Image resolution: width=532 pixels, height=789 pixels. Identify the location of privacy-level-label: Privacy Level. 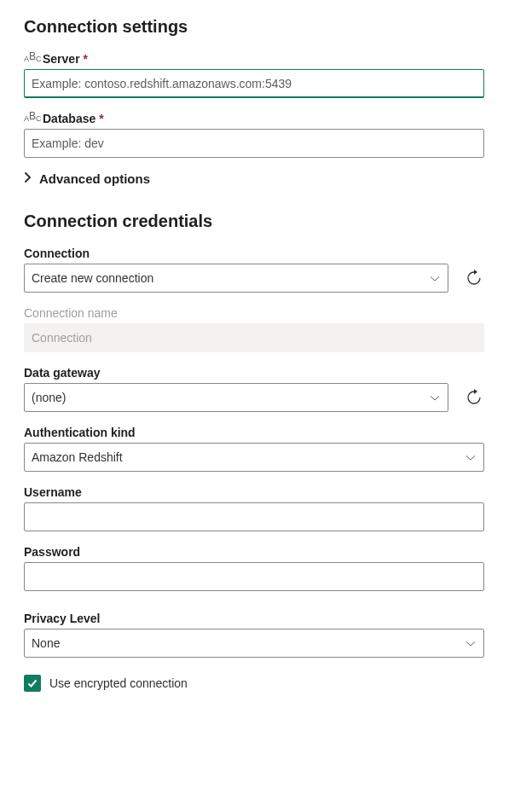
(62, 618).